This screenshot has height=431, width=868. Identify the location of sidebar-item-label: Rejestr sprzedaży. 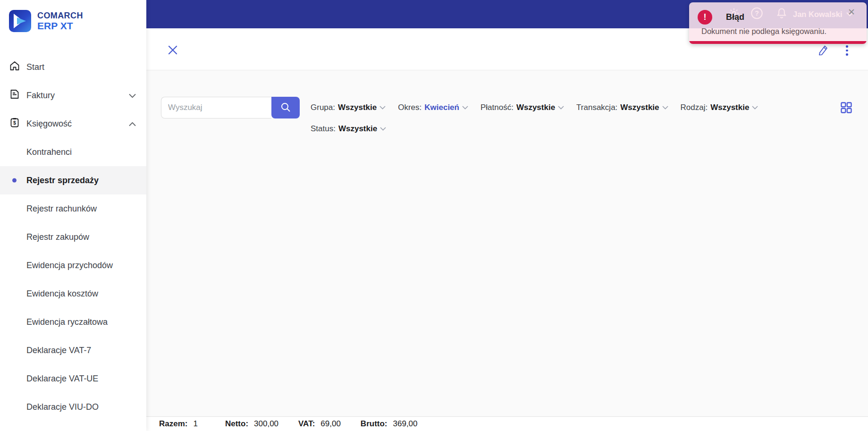
(62, 180).